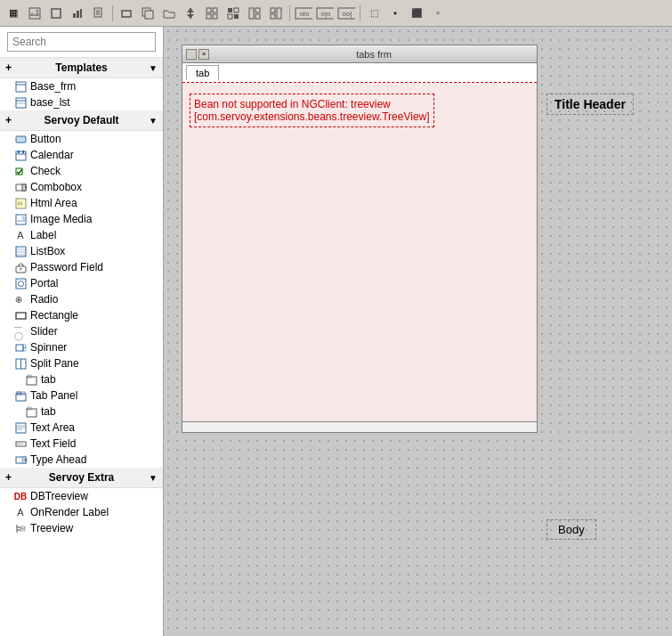 This screenshot has width=672, height=636. I want to click on form-minimize-btn, so click(191, 54).